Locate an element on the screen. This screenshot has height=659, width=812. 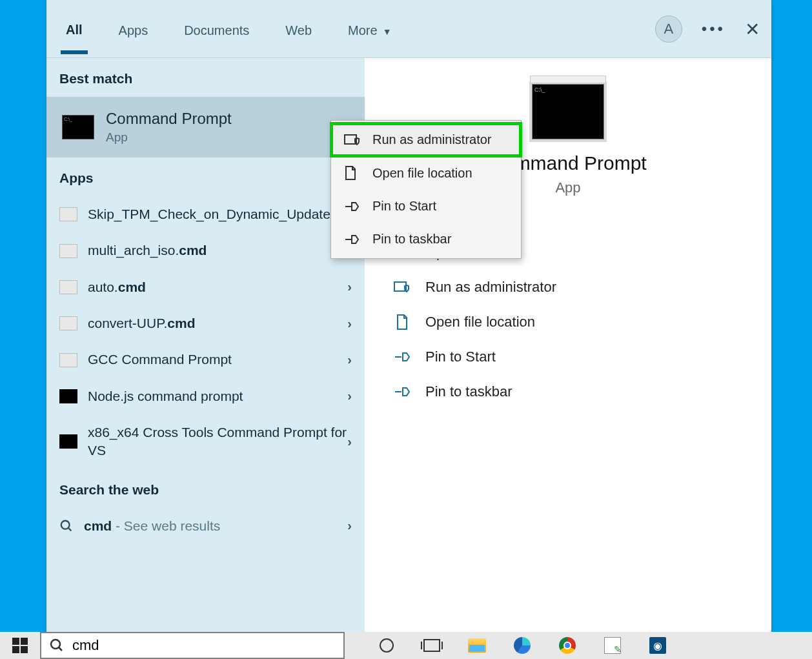
ctx-pin-taskbar: Pin to taskbar is located at coordinates (426, 239).